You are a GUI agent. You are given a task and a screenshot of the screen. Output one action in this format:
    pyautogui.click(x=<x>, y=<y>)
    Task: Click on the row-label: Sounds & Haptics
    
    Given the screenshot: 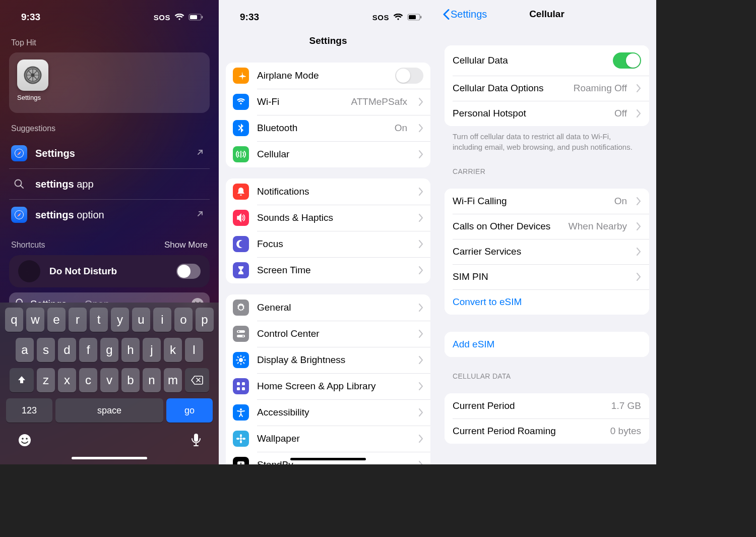 What is the action you would take?
    pyautogui.click(x=332, y=218)
    